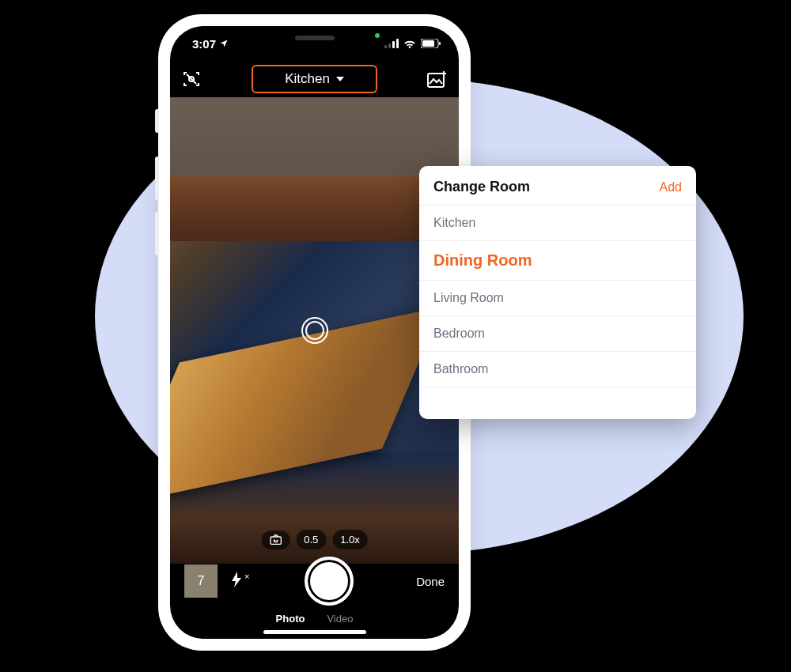 The height and width of the screenshot is (672, 791). What do you see at coordinates (410, 43) in the screenshot?
I see `wifi-icon` at bounding box center [410, 43].